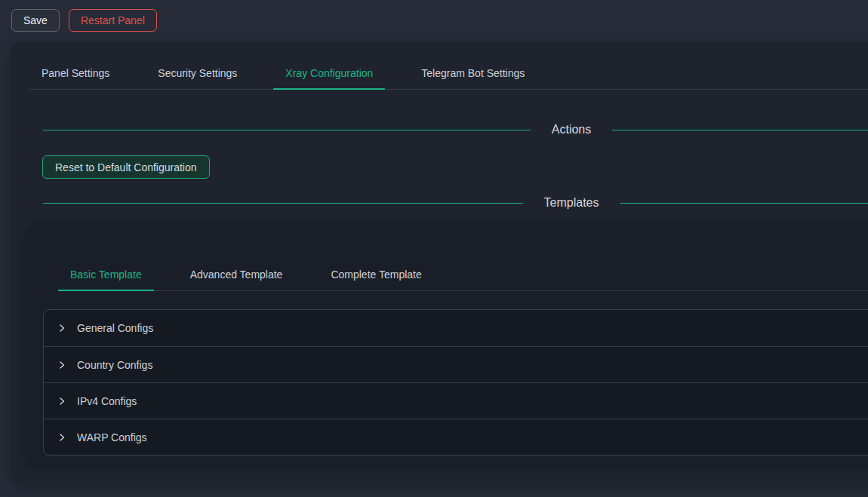  Describe the element at coordinates (376, 275) in the screenshot. I see `tab-complete-template: Complete Template` at that location.